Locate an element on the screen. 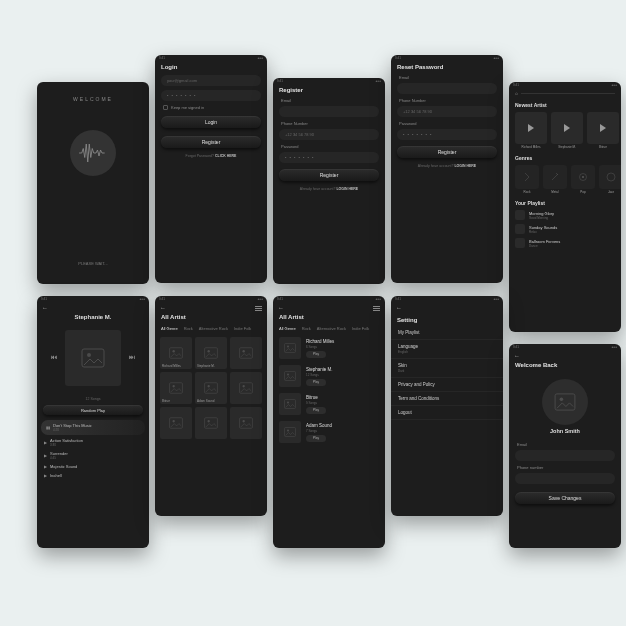  setting-item: SkinDark is located at coordinates (447, 368).